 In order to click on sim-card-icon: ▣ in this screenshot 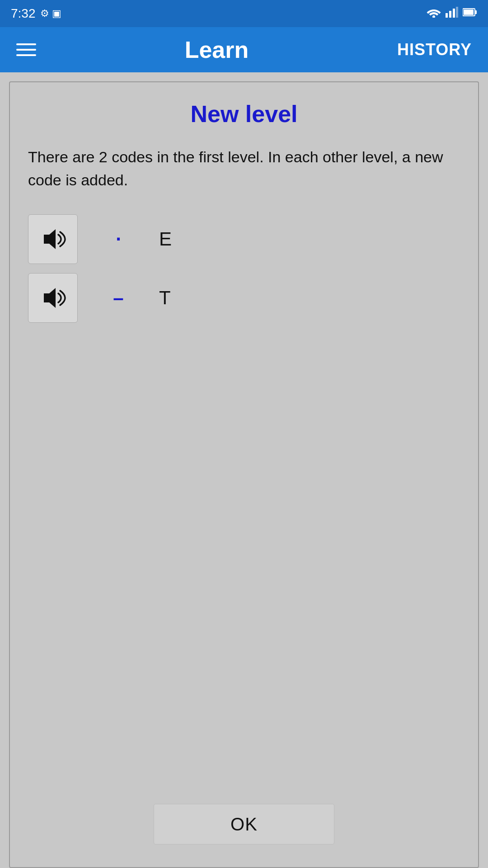, I will do `click(57, 14)`.